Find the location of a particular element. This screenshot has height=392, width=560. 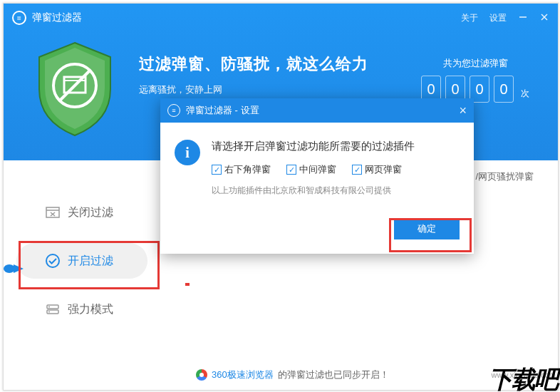

info-icon: i is located at coordinates (187, 153).